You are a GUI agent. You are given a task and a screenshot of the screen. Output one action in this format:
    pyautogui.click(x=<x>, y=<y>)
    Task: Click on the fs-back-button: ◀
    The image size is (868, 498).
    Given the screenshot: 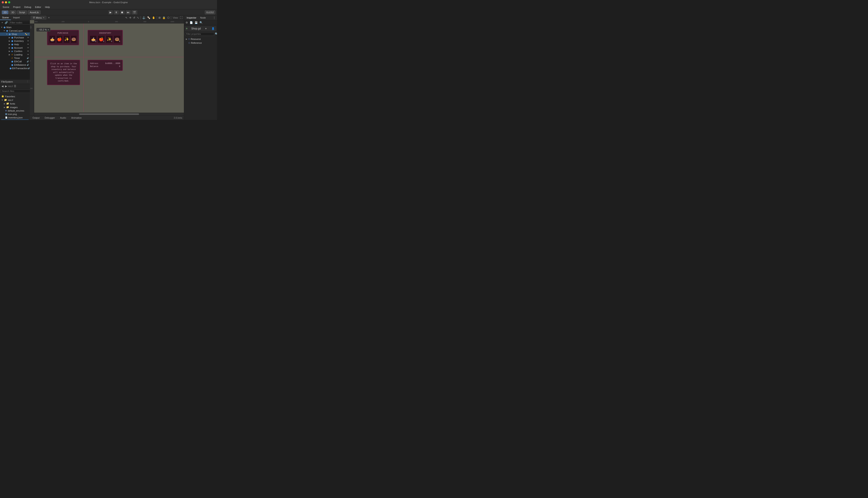 What is the action you would take?
    pyautogui.click(x=2, y=86)
    